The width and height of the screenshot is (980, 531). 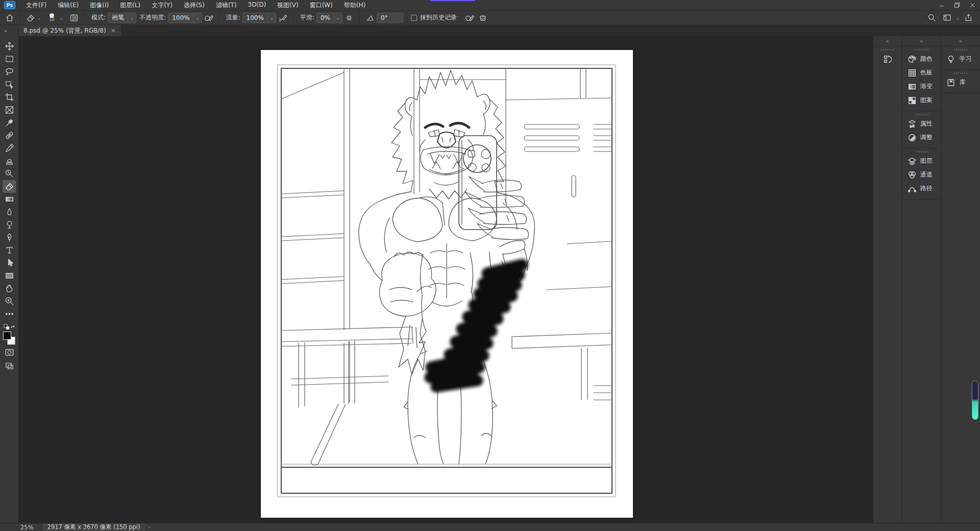 What do you see at coordinates (209, 18) in the screenshot?
I see `opacity-pressure-button` at bounding box center [209, 18].